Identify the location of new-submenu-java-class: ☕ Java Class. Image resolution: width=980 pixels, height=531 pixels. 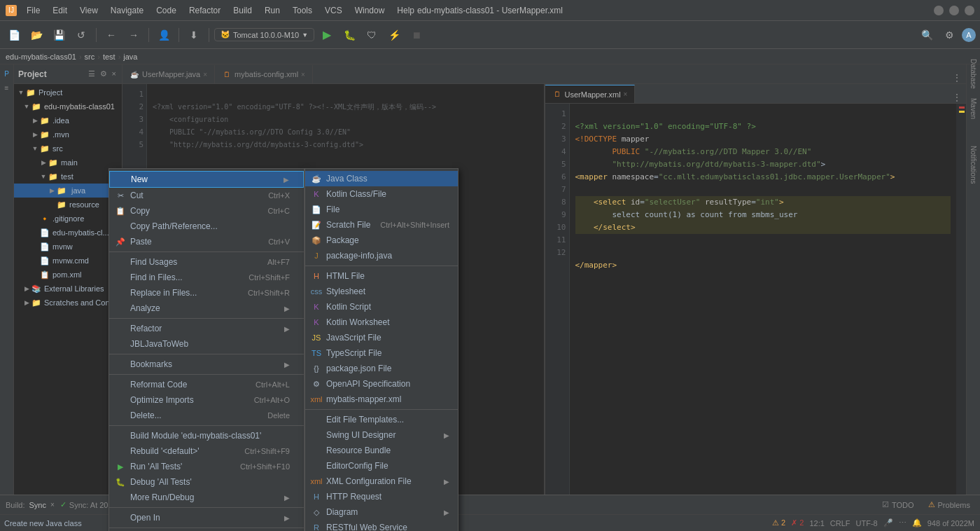
(382, 179).